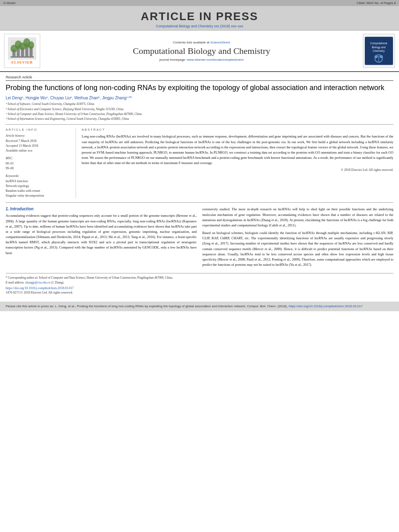 The width and height of the screenshot is (399, 532). Describe the element at coordinates (41, 163) in the screenshot. I see `article-info-col: ARTICLE INFO Article history: Received 7…` at that location.